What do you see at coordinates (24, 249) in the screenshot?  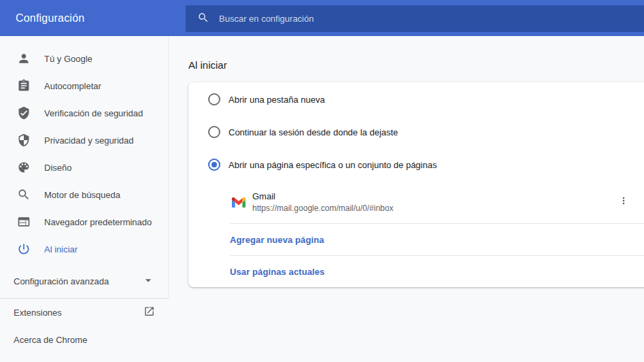 I see `power-icon` at bounding box center [24, 249].